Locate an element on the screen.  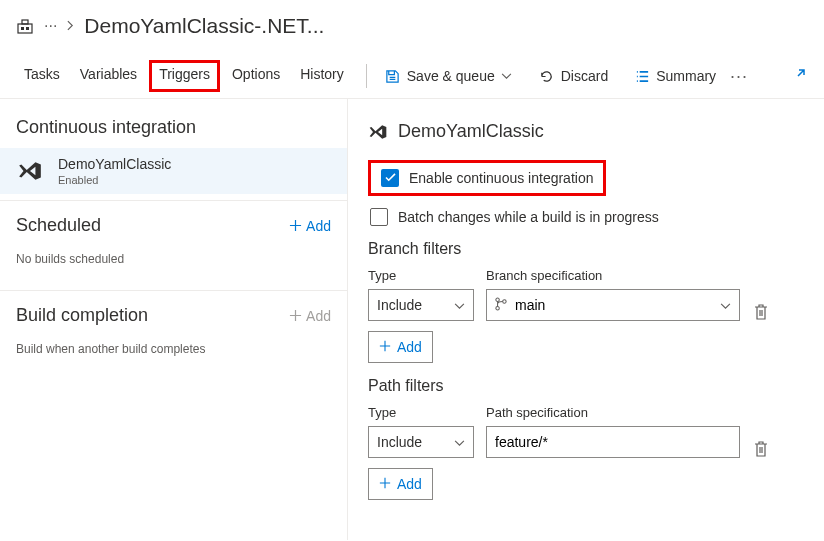
path-add-button: Add is located at coordinates (400, 484).